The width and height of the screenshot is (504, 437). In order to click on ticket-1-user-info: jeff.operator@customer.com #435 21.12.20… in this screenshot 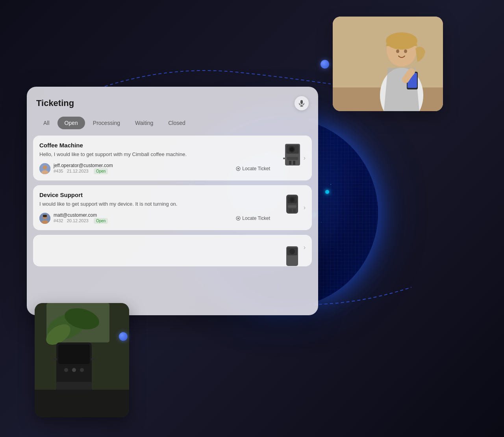, I will do `click(83, 169)`.